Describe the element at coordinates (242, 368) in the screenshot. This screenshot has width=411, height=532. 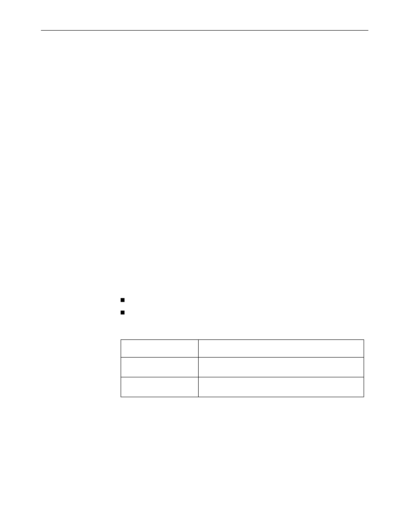
I see `data-table` at that location.